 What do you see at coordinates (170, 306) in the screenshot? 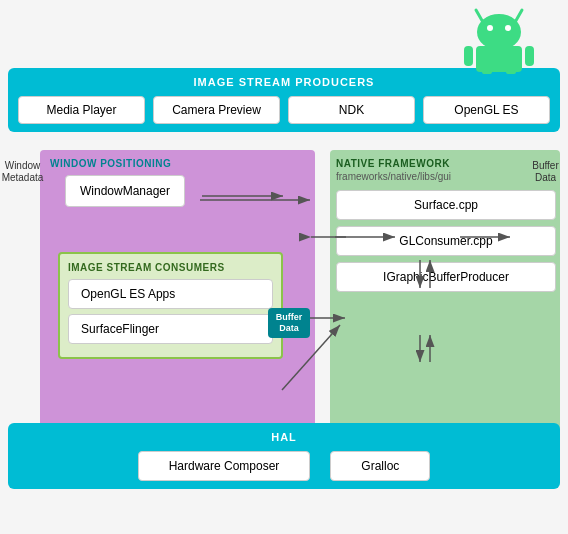
I see `image-stream-consumers-section: IMAGE STREAM CONSUMERS OpenGL ES Apps Su…` at bounding box center [170, 306].